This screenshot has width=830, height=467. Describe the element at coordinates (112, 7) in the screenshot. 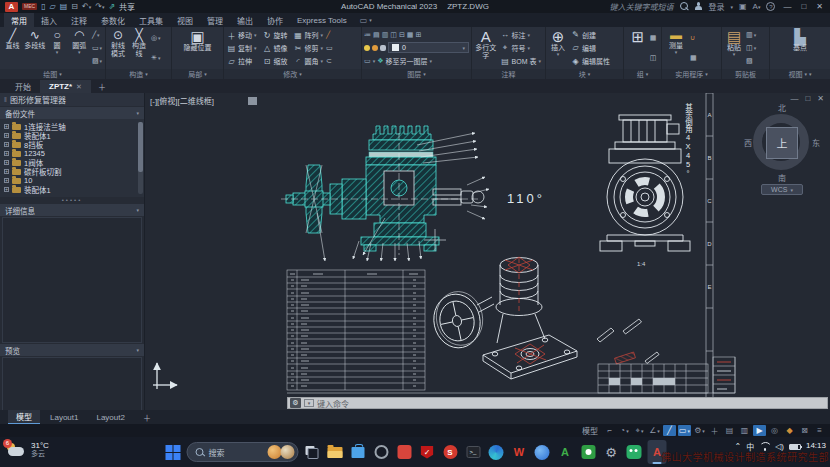

I see `share-icon: ⇗` at that location.